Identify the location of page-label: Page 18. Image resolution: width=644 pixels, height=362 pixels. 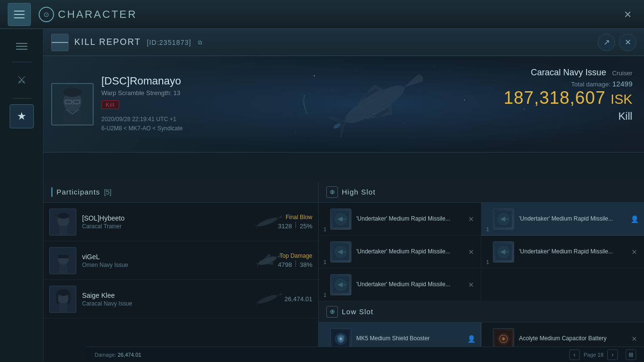
(594, 355).